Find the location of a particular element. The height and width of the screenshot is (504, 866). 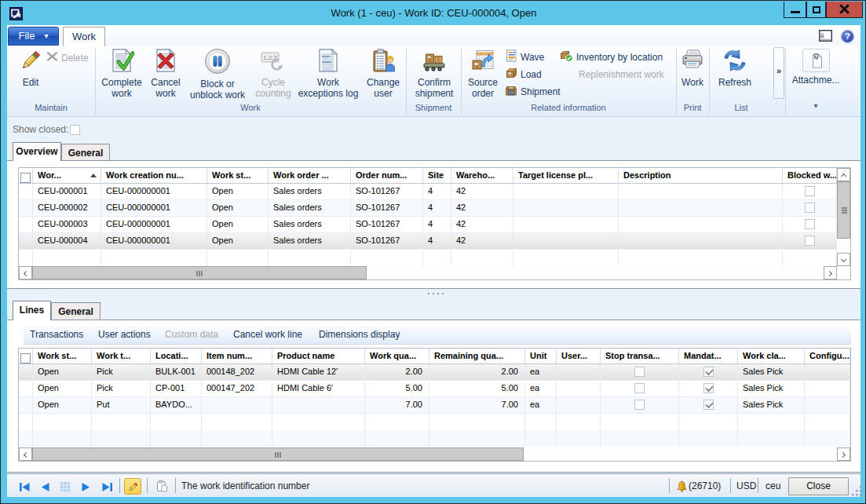

column-header-4: Product name is located at coordinates (319, 356).